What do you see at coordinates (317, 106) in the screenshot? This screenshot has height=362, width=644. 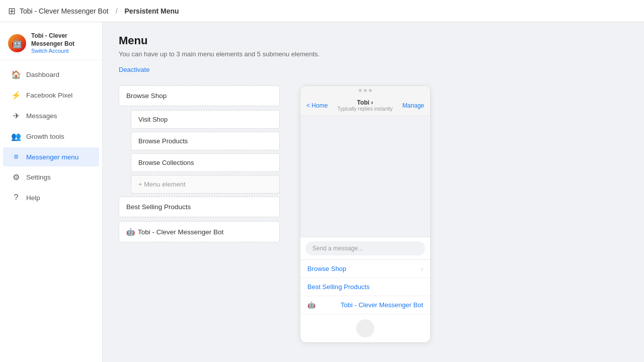 I see `phone-back-button: < Home` at bounding box center [317, 106].